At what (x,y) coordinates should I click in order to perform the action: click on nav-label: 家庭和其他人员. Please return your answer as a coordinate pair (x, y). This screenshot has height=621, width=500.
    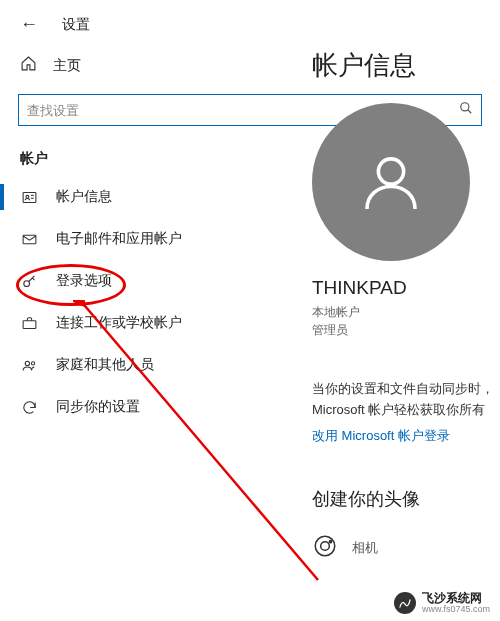
    Looking at the image, I should click on (105, 365).